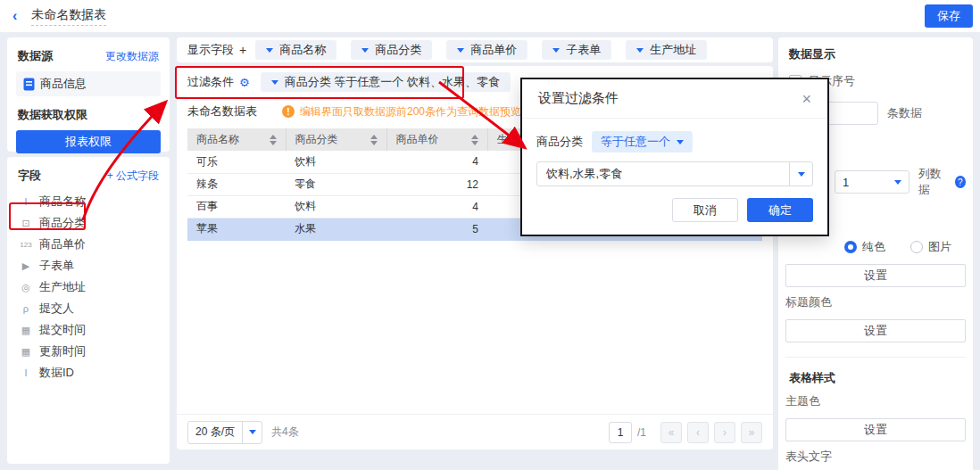 Image resolution: width=980 pixels, height=470 pixels. What do you see at coordinates (876, 331) in the screenshot?
I see `title-color-set-button: 设置` at bounding box center [876, 331].